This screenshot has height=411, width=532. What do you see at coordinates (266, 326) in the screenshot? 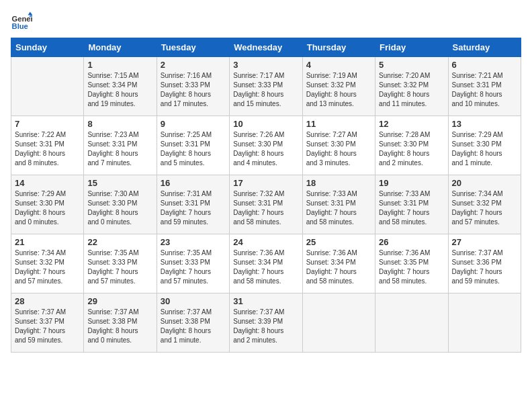
I see `day-info: Sunrise: 7:37 AM Sunset: 3:39 PM Dayligh…` at bounding box center [266, 326].